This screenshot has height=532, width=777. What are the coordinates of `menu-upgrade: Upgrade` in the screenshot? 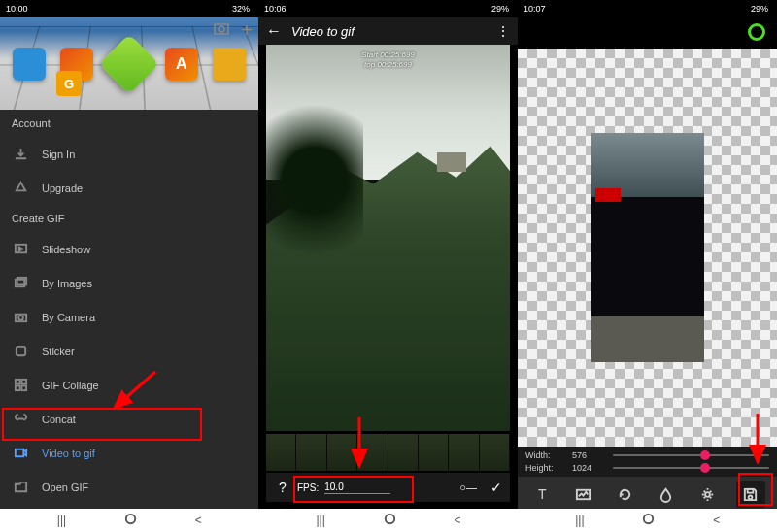 It's located at (129, 188).